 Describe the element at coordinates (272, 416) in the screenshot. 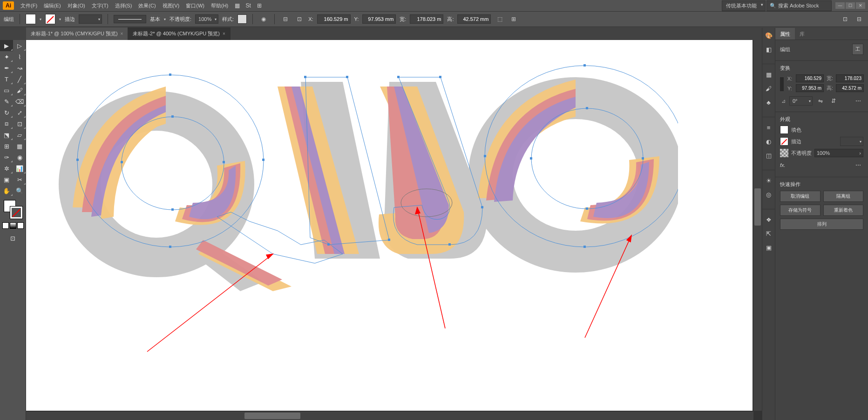

I see `scroll-thumb` at that location.